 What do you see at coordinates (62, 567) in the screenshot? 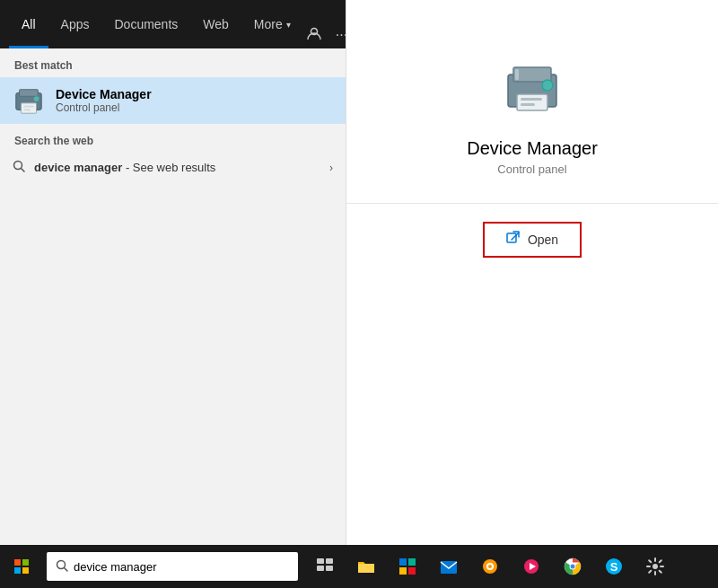
I see `taskbar-search-icon` at bounding box center [62, 567].